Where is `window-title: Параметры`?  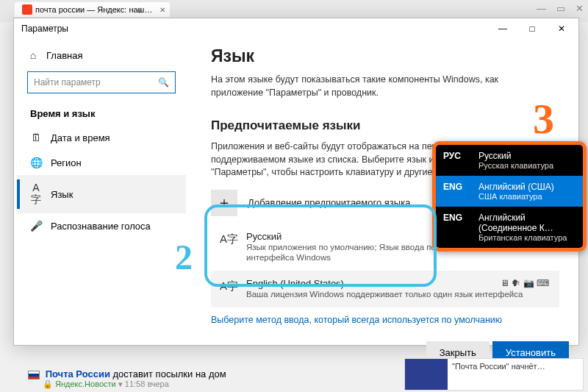 window-title: Параметры is located at coordinates (45, 29).